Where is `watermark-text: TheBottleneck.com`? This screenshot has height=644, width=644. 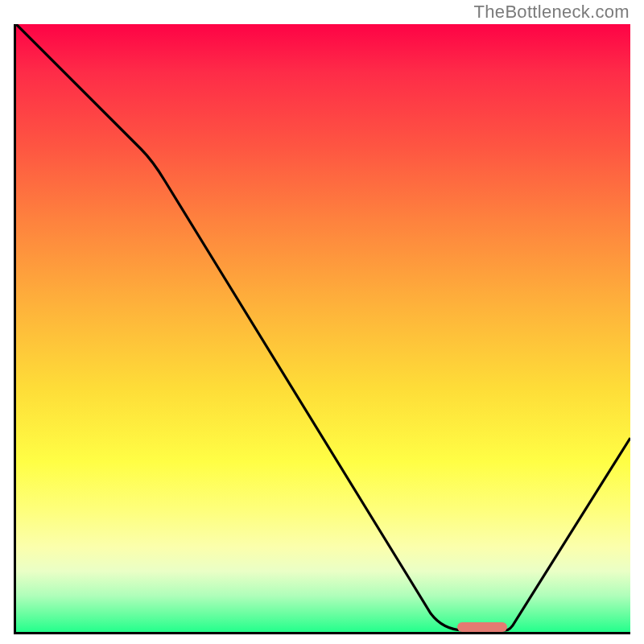 watermark-text: TheBottleneck.com is located at coordinates (552, 12).